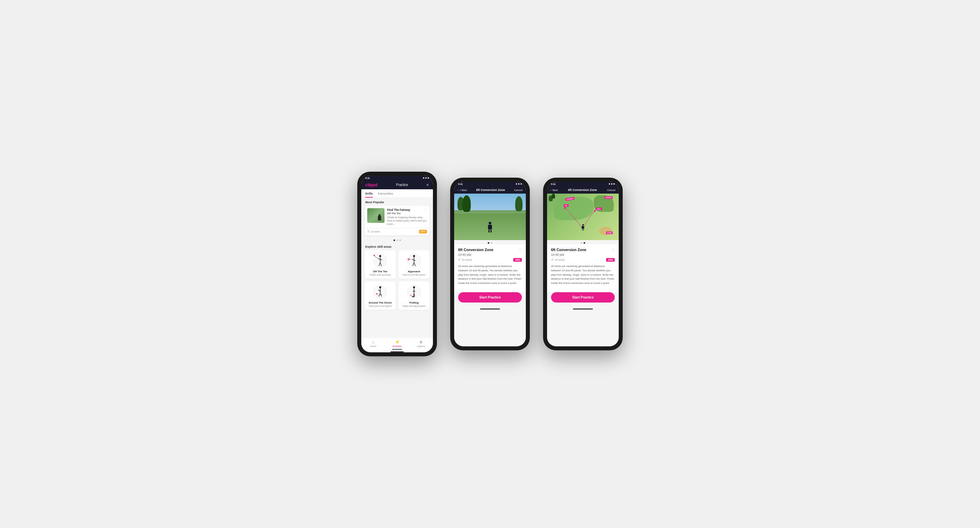 This screenshot has width=980, height=528. What do you see at coordinates (520, 250) in the screenshot?
I see `favourite-button: ☆` at bounding box center [520, 250].